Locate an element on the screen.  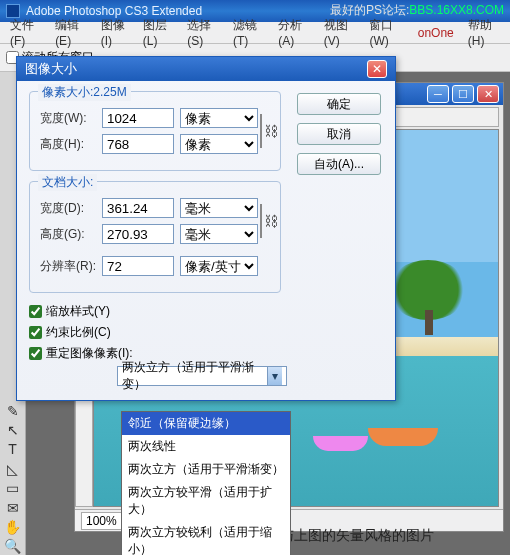
constrain-label: 约束比例(C) is located at coordinates (78, 332).